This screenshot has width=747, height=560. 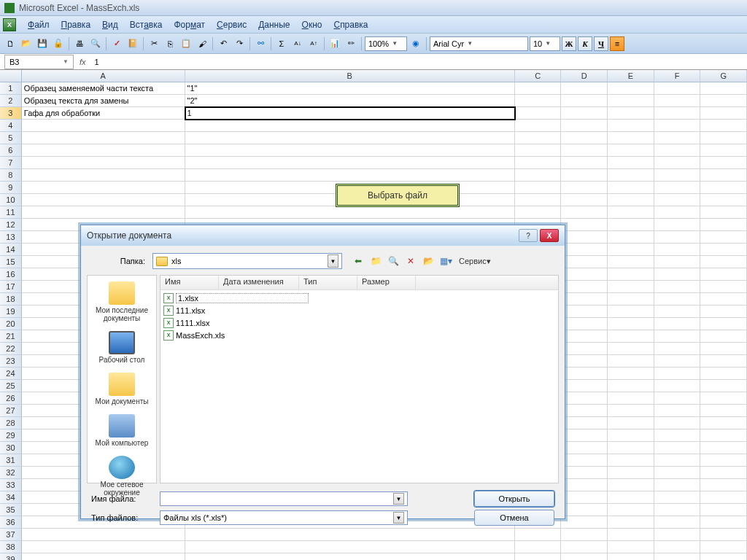 What do you see at coordinates (11, 522) in the screenshot?
I see `row-header: 36` at bounding box center [11, 522].